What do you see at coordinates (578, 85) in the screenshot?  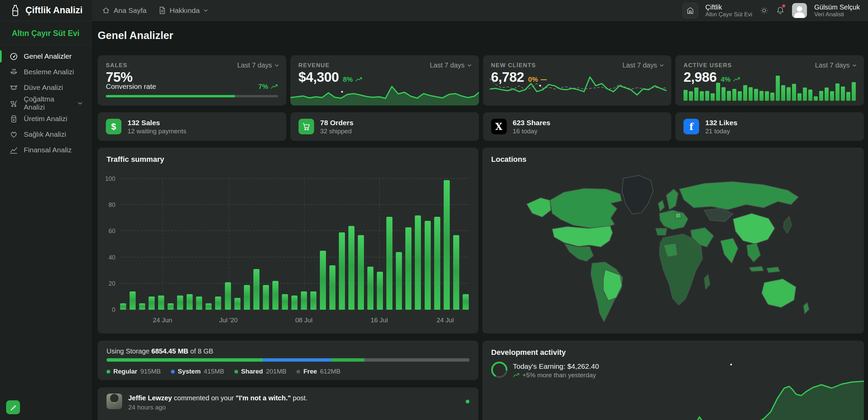 I see `clients-sparkline` at bounding box center [578, 85].